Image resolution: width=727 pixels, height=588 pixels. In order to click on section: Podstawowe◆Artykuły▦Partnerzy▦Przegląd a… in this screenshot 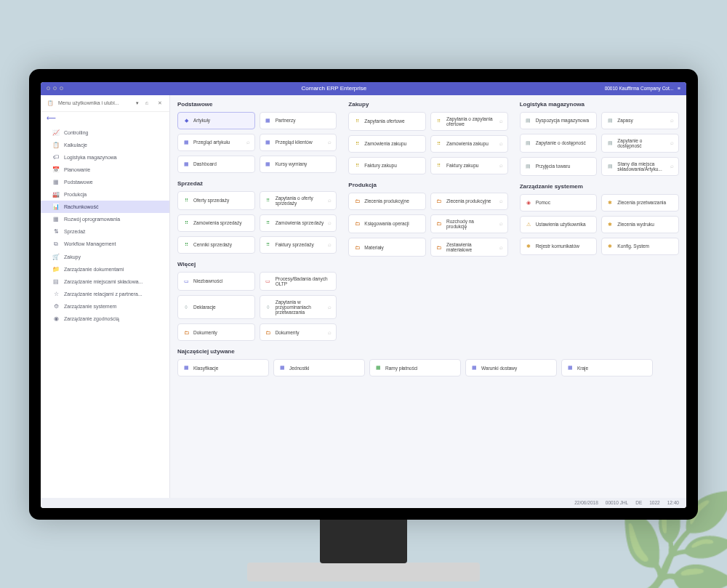, I will do `click(257, 137)`.